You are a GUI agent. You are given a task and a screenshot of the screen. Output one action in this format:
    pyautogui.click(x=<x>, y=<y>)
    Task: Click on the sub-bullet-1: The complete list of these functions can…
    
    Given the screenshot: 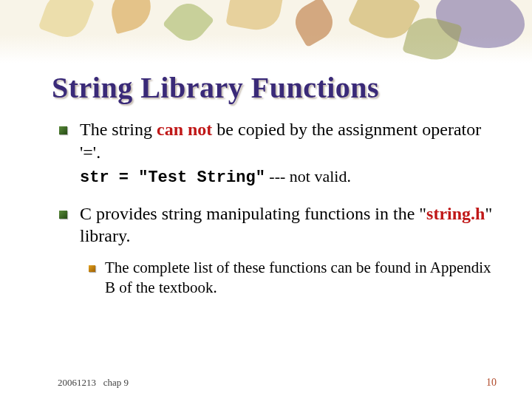 What is the action you would take?
    pyautogui.click(x=291, y=278)
    